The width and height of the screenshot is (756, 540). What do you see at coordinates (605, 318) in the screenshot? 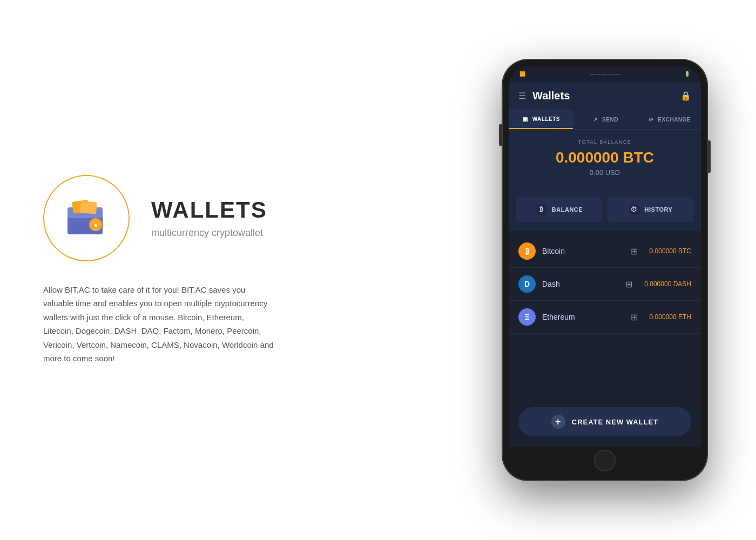
I see `wallet-item-eth: Ξ Ethereum ⊞ 0.000000 ETH` at bounding box center [605, 318].